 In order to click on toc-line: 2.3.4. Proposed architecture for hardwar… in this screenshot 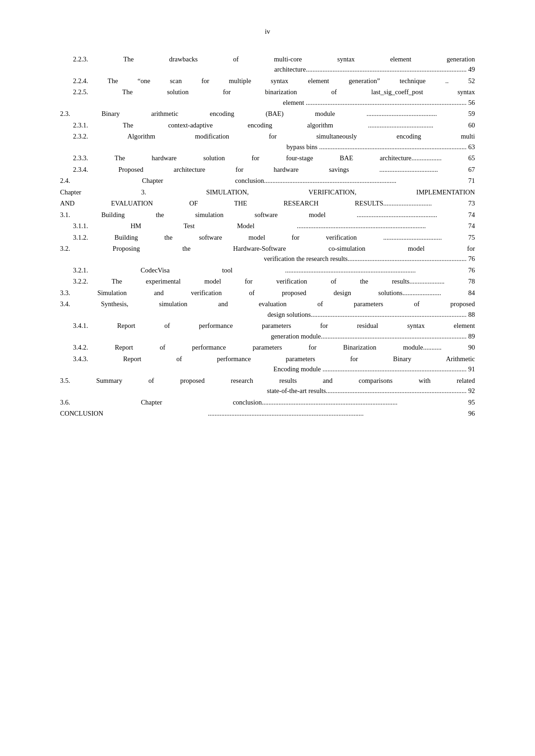, I will do `click(268, 169)`.